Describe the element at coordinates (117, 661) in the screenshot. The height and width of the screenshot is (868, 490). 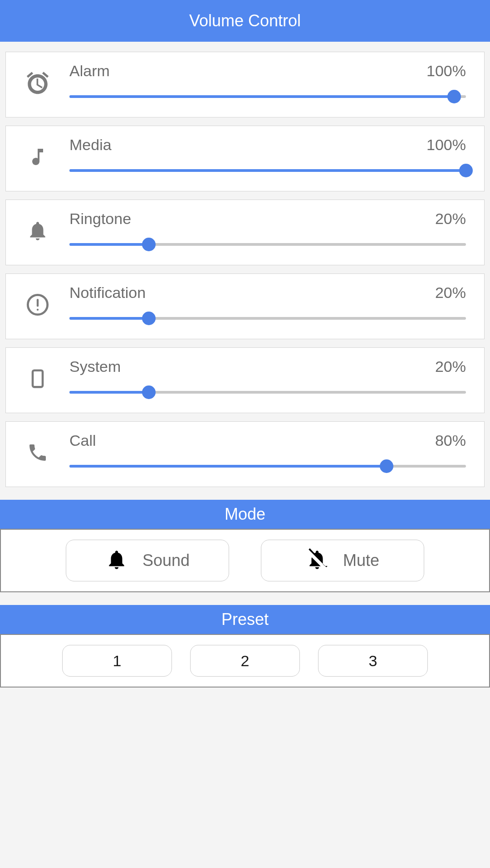
I see `preset-1-button: 1` at that location.